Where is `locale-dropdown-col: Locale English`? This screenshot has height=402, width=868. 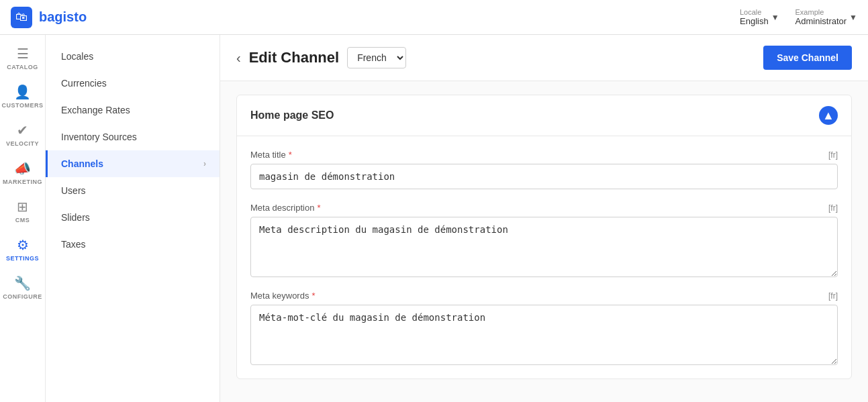 locale-dropdown-col: Locale English is located at coordinates (755, 17).